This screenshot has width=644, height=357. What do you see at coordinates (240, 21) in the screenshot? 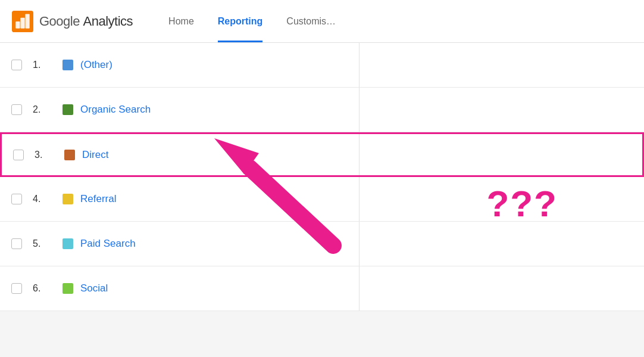
I see `nav-reporting: Reporting` at bounding box center [240, 21].